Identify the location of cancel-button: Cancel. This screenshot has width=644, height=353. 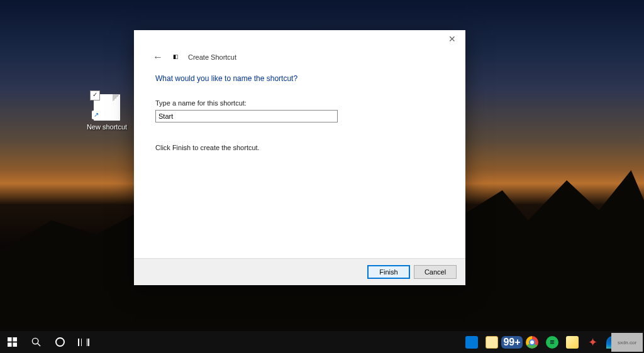
(435, 272).